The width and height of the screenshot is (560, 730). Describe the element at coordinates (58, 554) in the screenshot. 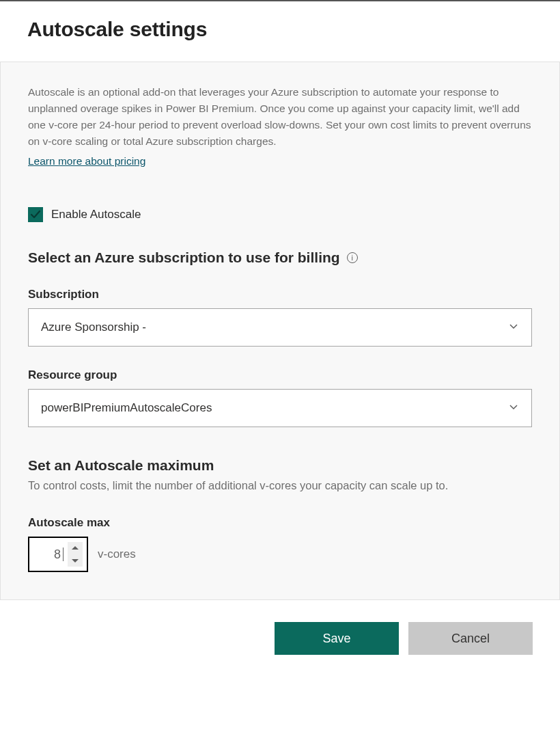

I see `autoscale-max-input: 8` at that location.